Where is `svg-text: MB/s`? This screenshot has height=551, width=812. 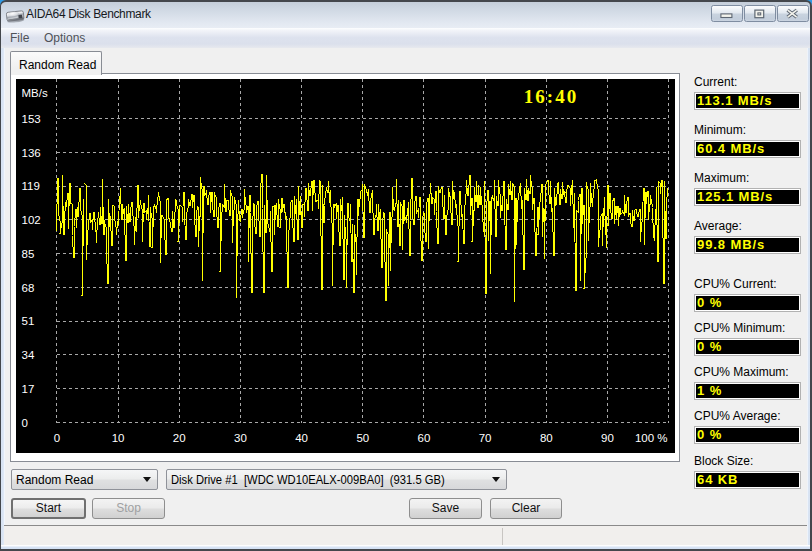 svg-text: MB/s is located at coordinates (35, 93).